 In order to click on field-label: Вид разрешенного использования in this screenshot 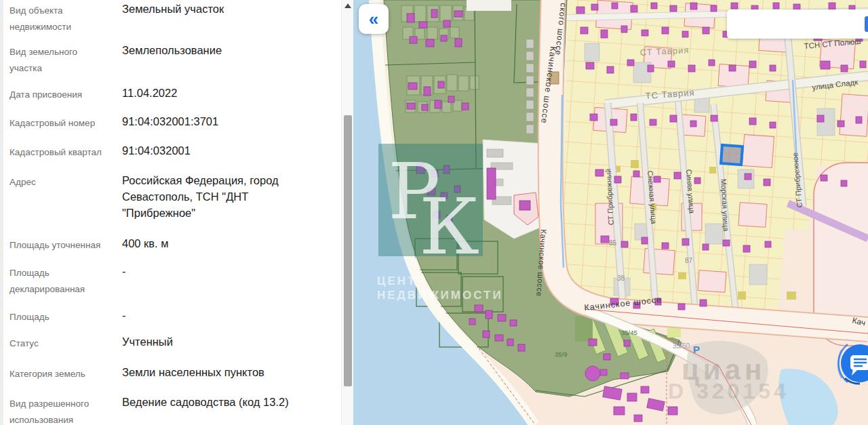, I will do `click(58, 411)`.